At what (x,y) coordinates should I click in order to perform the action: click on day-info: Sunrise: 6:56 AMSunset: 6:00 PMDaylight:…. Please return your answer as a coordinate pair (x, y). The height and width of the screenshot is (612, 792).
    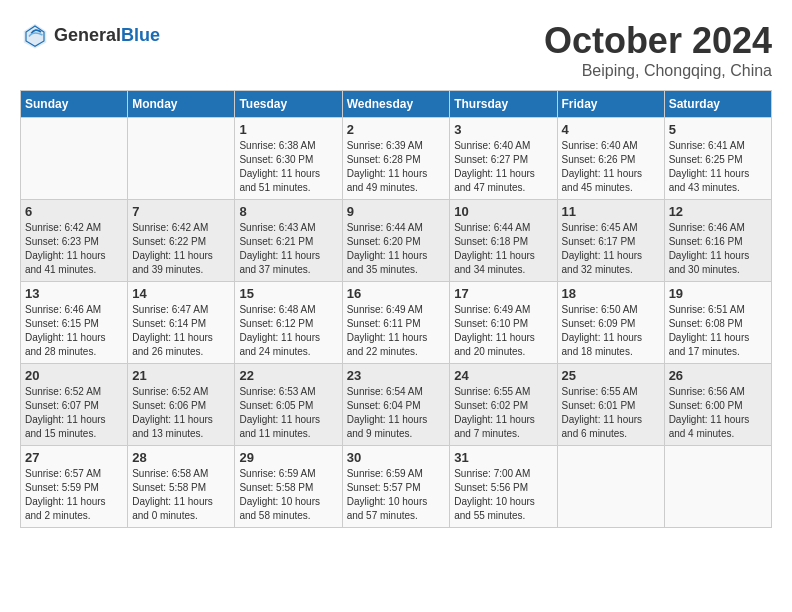
    Looking at the image, I should click on (718, 413).